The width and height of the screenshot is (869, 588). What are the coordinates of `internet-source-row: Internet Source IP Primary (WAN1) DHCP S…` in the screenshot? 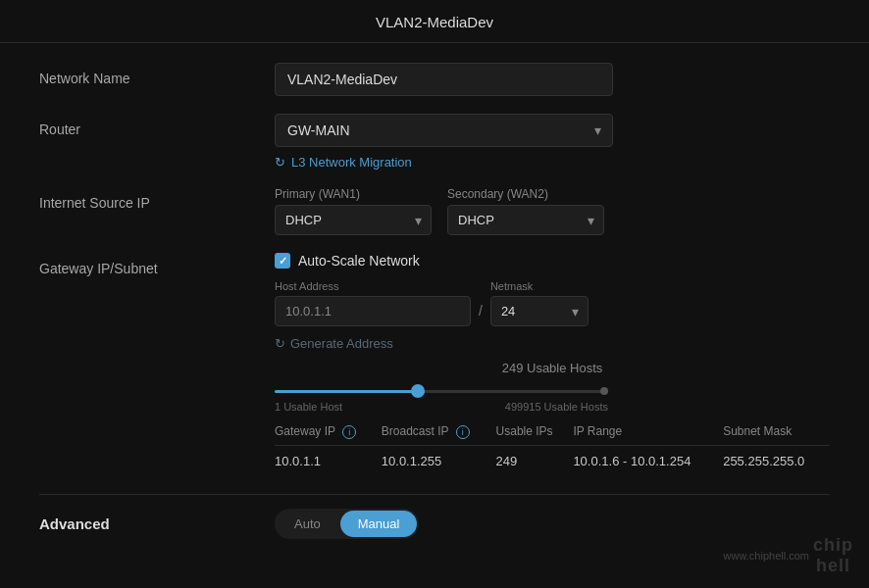 It's located at (434, 212).